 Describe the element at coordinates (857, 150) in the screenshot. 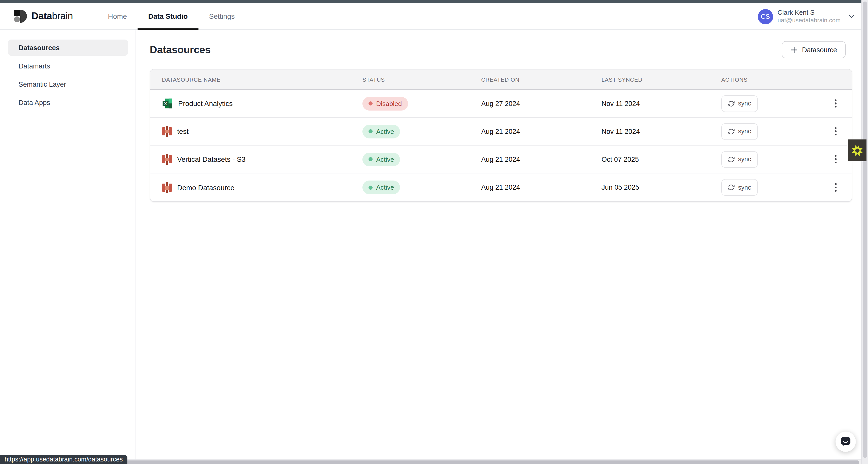

I see `floating-spark-widget` at that location.